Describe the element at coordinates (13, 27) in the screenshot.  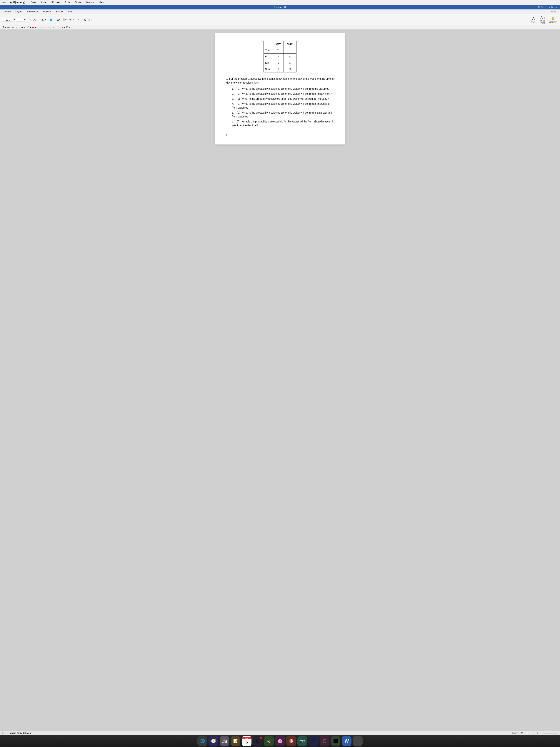
I see `subscript-btn: x₂` at that location.